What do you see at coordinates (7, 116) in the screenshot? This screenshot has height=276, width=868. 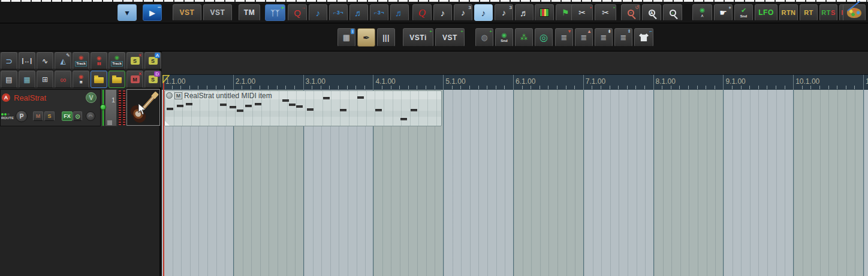 I see `route-button: ROUTE` at bounding box center [7, 116].